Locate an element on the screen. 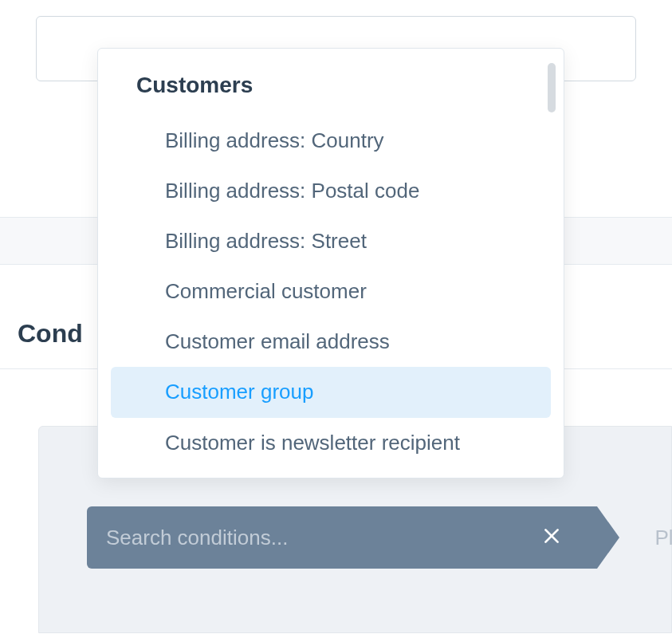 This screenshot has width=672, height=638. dropdown-item: Customer is newsletter recipient is located at coordinates (331, 443).